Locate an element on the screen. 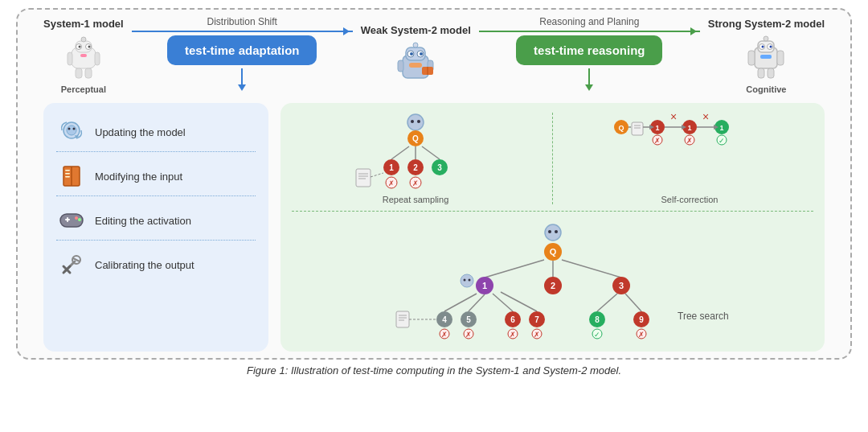 This screenshot has width=868, height=432. controller-icon is located at coordinates (72, 220).